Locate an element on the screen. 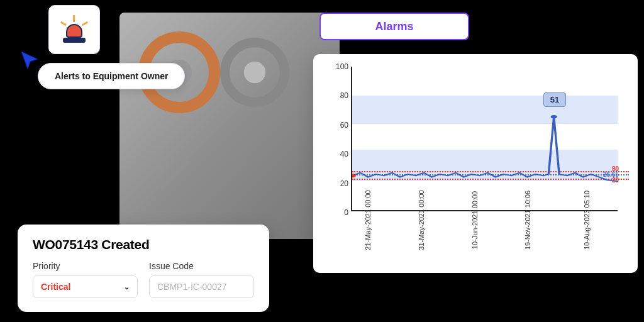  alarms-header: Alarms is located at coordinates (394, 26).